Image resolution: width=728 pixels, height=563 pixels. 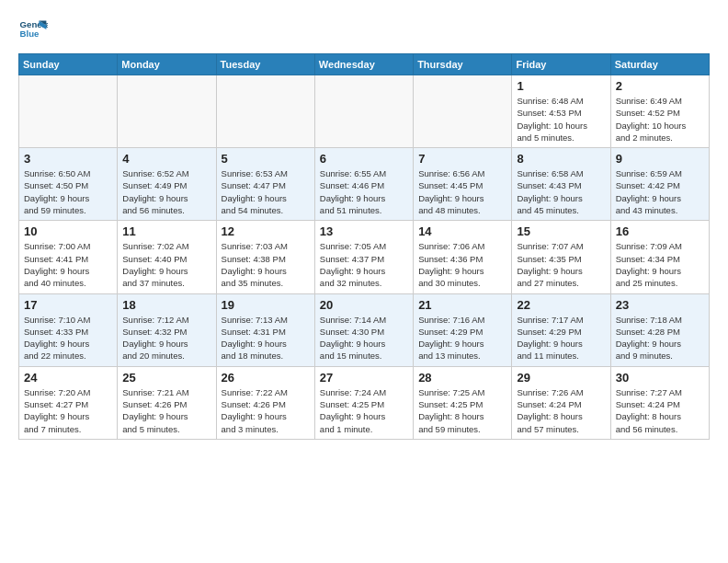 I want to click on day-info: Sunrise: 7:18 AM Sunset: 4:28 PM Dayligh…, so click(x=660, y=339).